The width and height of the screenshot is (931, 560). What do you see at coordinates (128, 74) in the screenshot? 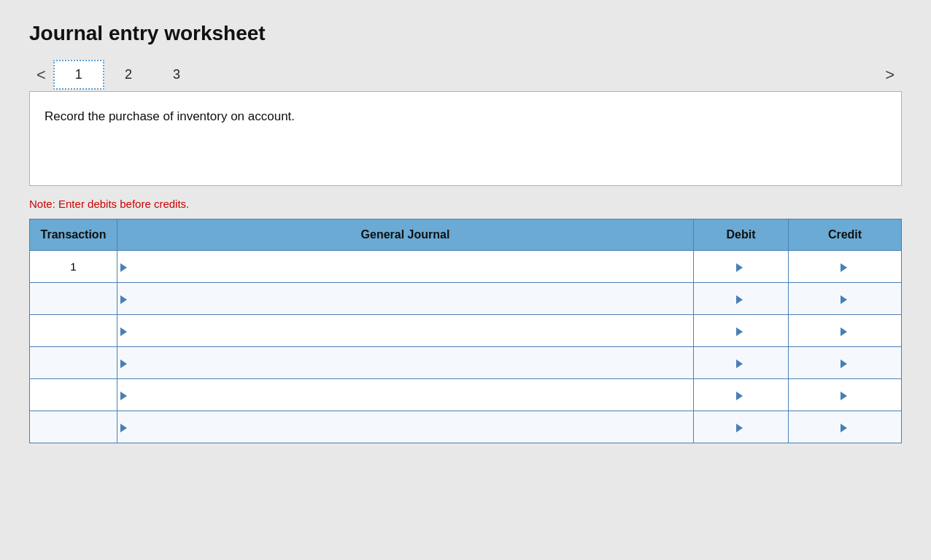
I see `tab-2: 2` at bounding box center [128, 74].